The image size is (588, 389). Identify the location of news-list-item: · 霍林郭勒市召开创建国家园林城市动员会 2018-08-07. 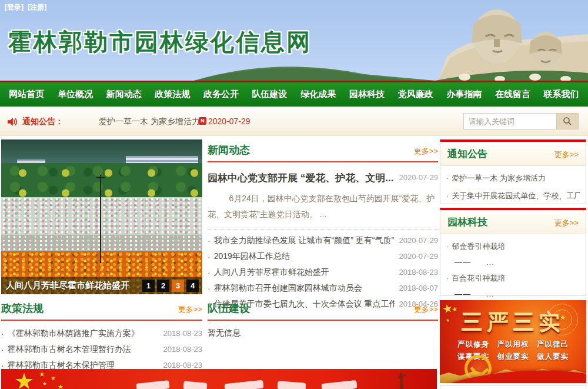
(323, 288).